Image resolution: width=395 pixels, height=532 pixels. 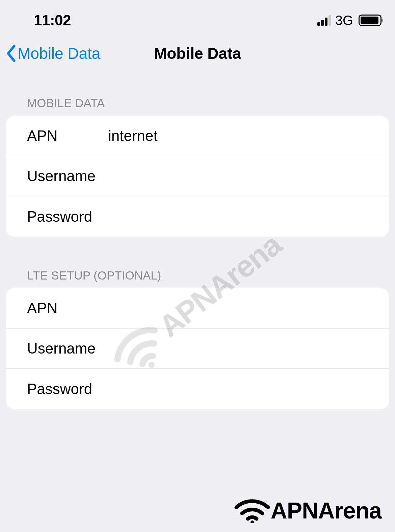 I want to click on apn-input, so click(x=248, y=136).